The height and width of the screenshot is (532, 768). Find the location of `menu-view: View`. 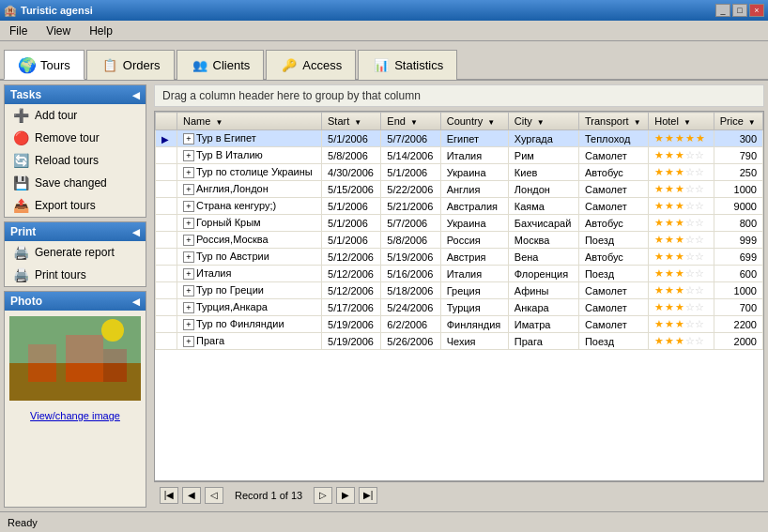

menu-view: View is located at coordinates (58, 31).